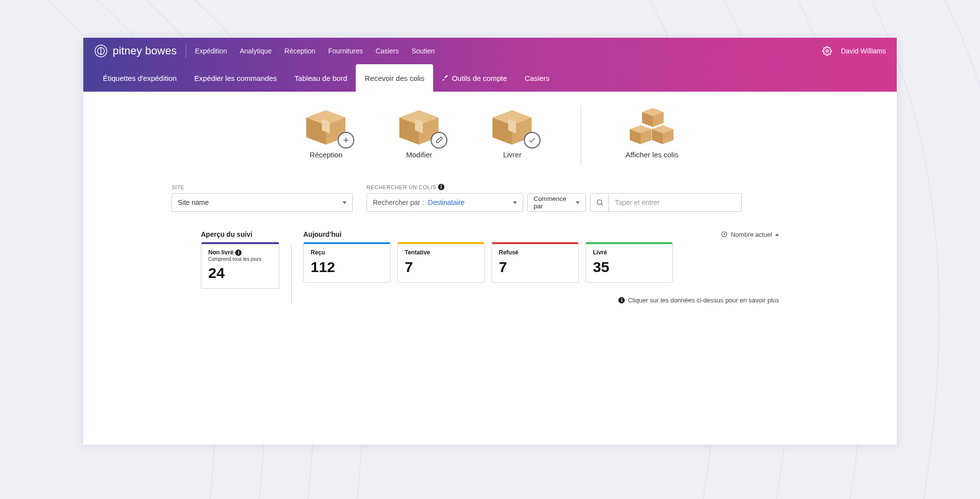  I want to click on rocket-icon, so click(445, 78).